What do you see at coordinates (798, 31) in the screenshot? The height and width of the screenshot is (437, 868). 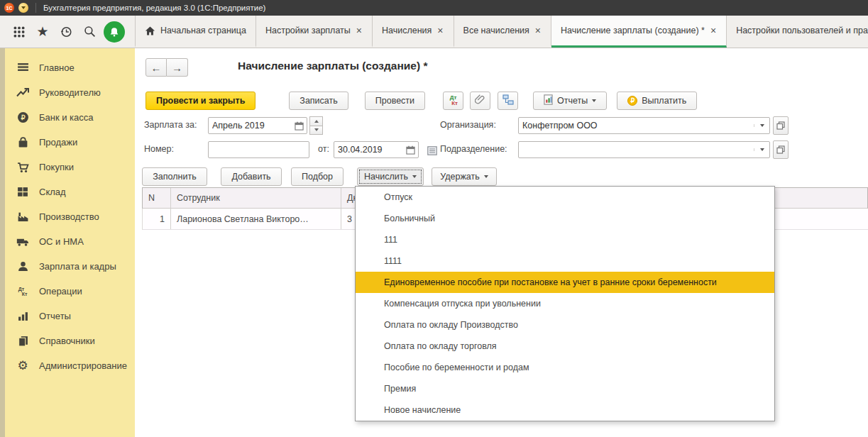 I see `tab-user-settings: Настройки пользователей и прав ×` at bounding box center [798, 31].